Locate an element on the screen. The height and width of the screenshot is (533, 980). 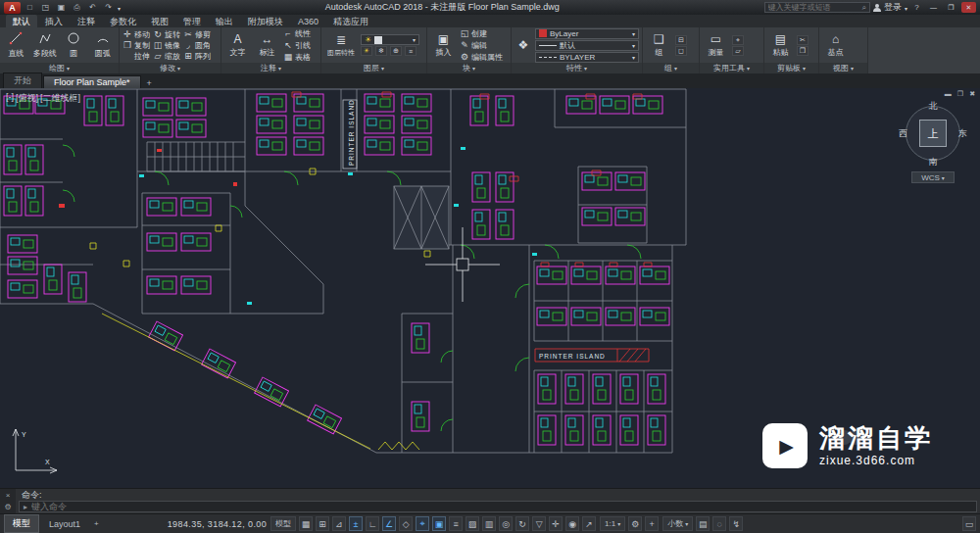
snap-toggle: ⊞ is located at coordinates (322, 523).